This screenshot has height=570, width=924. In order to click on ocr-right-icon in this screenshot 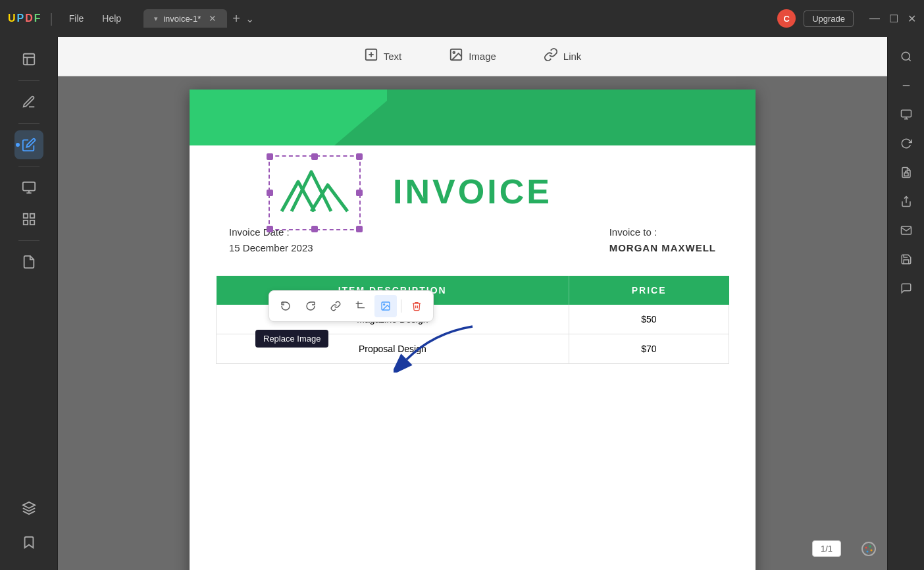, I will do `click(906, 115)`.